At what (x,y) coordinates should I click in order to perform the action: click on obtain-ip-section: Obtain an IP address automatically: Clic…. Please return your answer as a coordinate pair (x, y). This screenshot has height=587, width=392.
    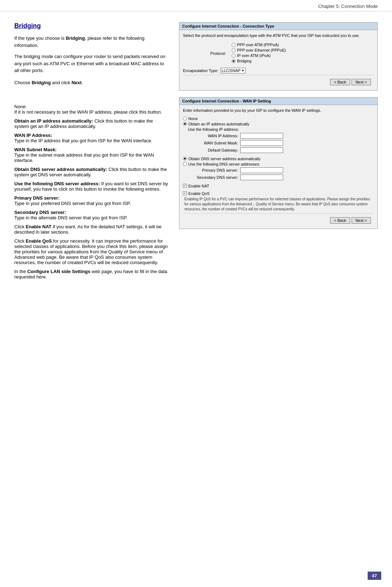
    Looking at the image, I should click on (91, 124).